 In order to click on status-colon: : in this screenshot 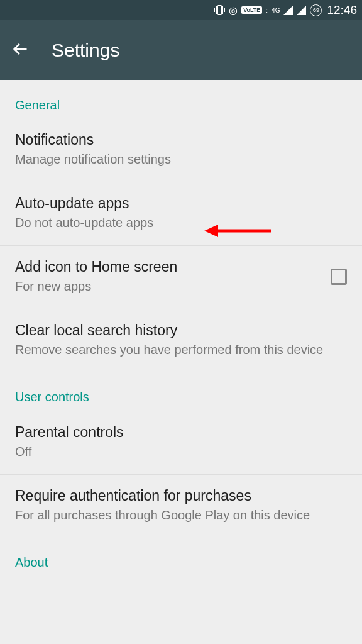, I will do `click(266, 10)`.